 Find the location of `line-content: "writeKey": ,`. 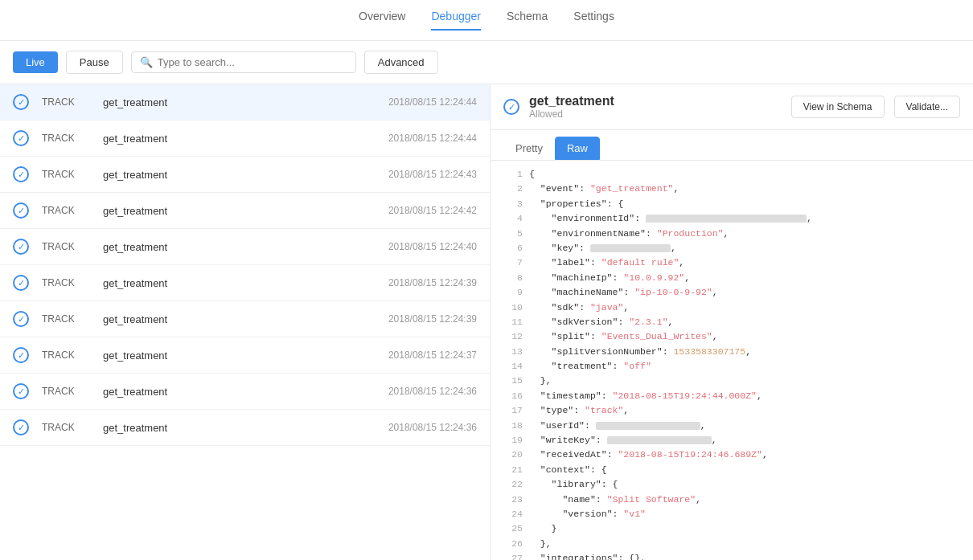

line-content: "writeKey": , is located at coordinates (623, 440).